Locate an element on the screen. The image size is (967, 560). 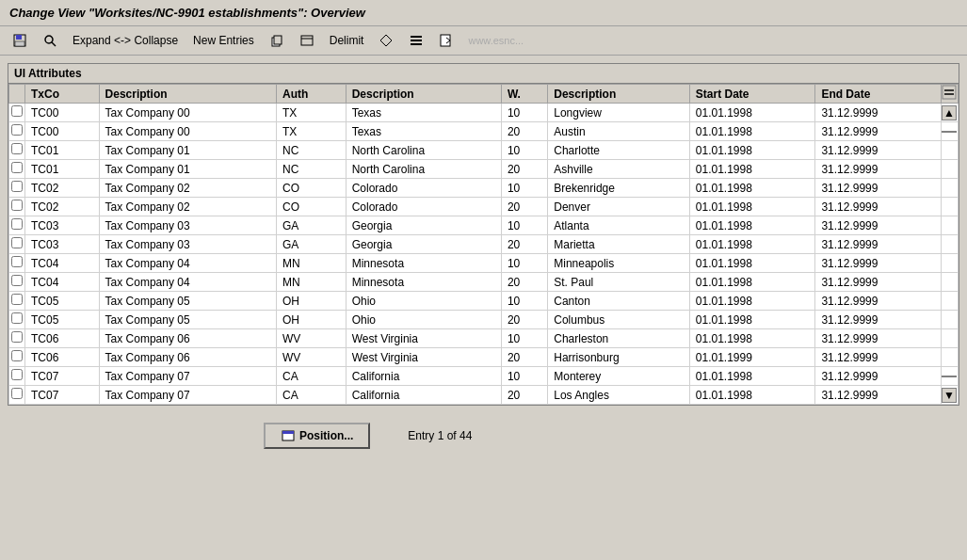
table-row: TC05Tax Company 05OHOhio10Canton01.01.19… is located at coordinates (484, 301).